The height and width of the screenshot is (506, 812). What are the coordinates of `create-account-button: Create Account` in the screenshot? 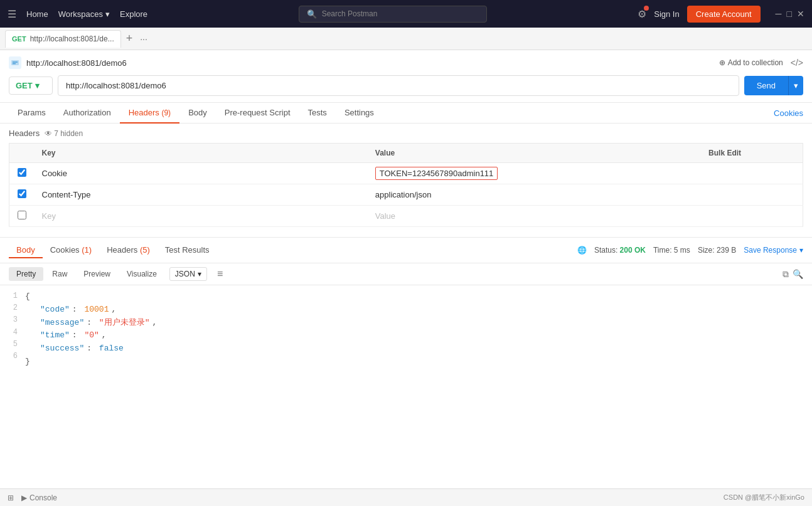 It's located at (724, 14).